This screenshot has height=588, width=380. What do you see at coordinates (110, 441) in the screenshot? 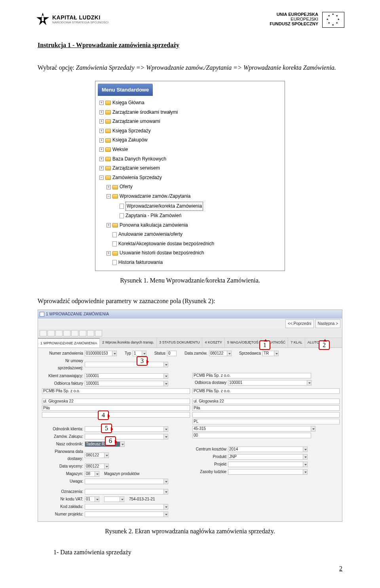
I see `callout-6: 6` at bounding box center [110, 441].